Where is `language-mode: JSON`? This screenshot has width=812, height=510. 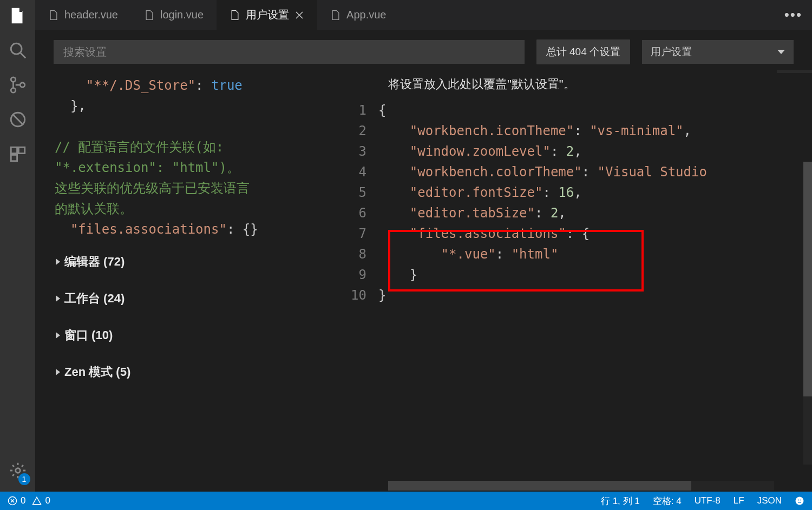
language-mode: JSON is located at coordinates (770, 501).